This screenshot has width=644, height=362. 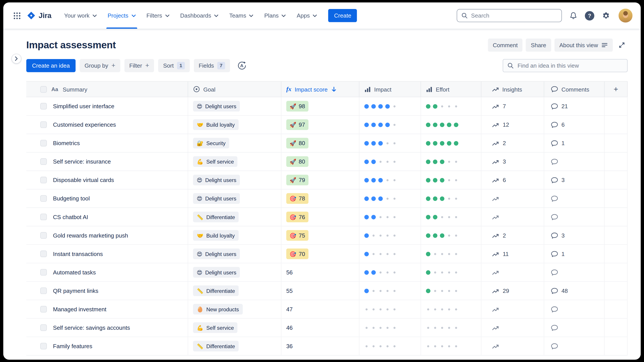 I want to click on global-search, so click(x=509, y=15).